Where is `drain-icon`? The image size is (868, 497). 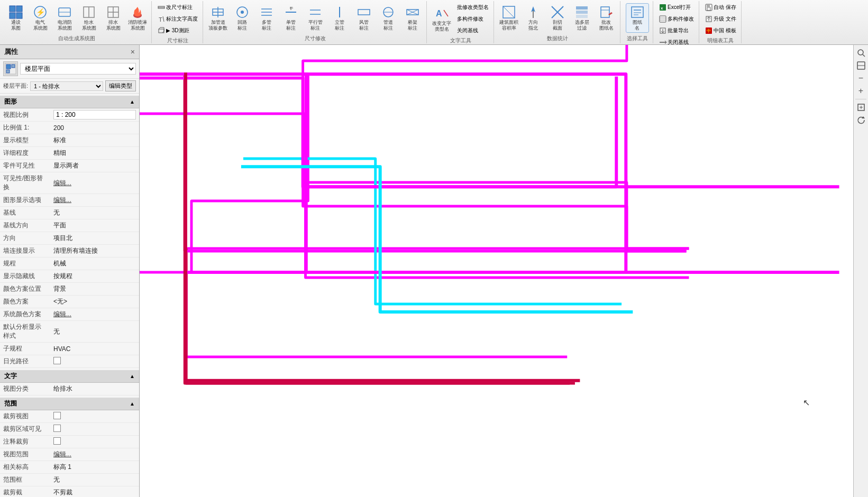
drain-icon is located at coordinates (89, 12).